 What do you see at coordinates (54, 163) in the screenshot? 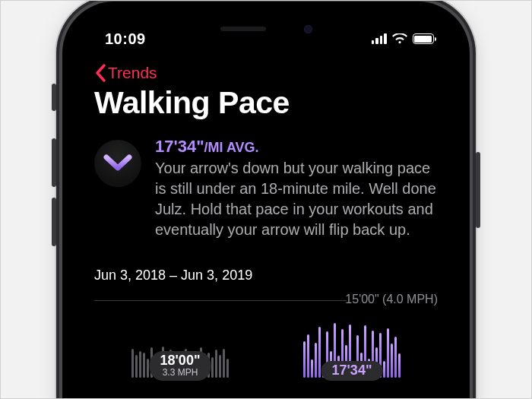
I see `volume-up-button` at bounding box center [54, 163].